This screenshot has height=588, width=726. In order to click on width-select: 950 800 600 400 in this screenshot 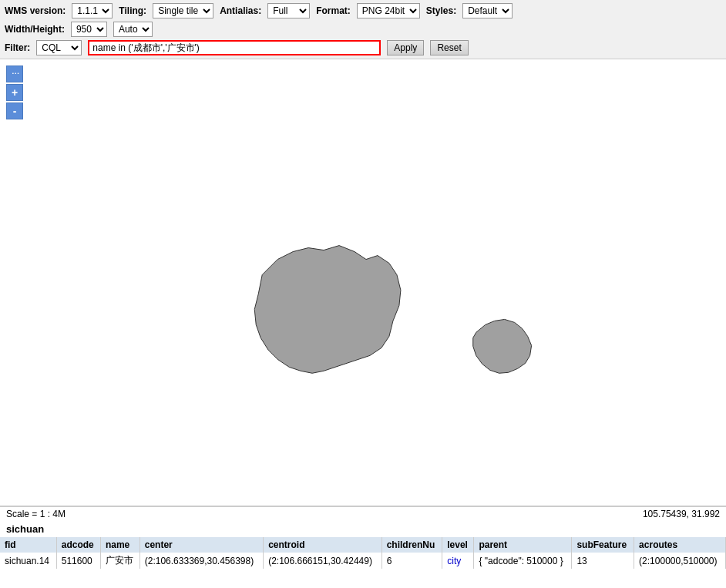, I will do `click(89, 29)`.